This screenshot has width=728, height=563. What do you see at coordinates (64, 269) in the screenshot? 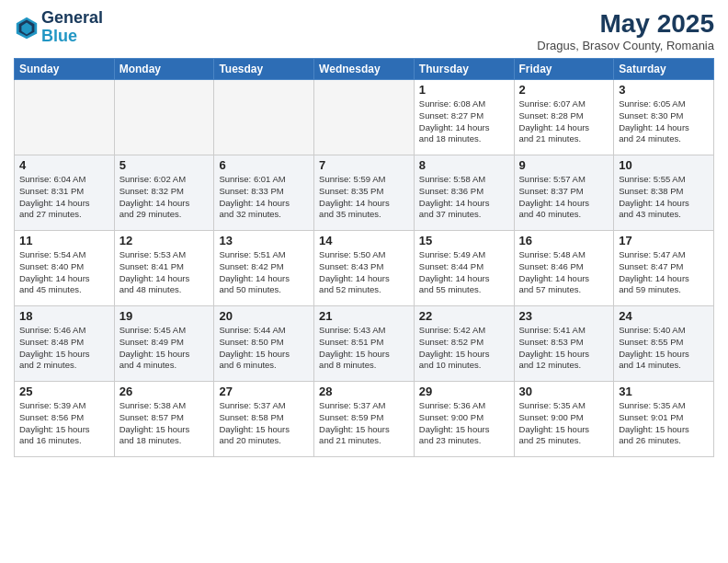
I see `calendar-cell: 11Sunrise: 5:54 AM Sunset: 8:40 PM Dayli…` at bounding box center [64, 269].